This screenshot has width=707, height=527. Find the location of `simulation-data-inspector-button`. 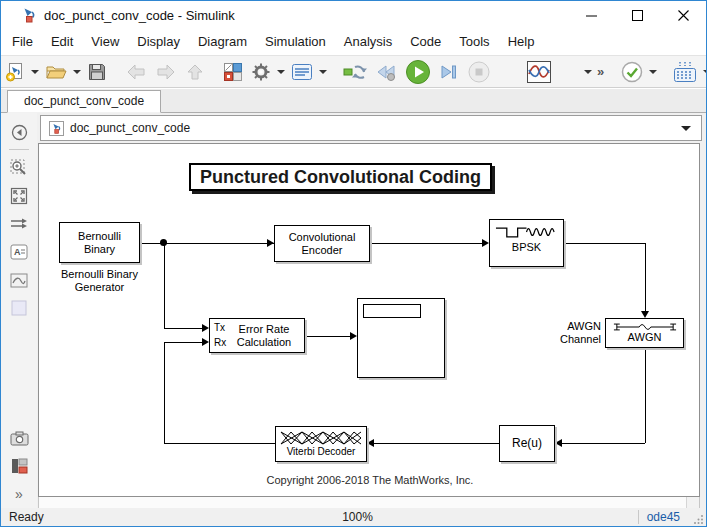

simulation-data-inspector-button is located at coordinates (539, 72).